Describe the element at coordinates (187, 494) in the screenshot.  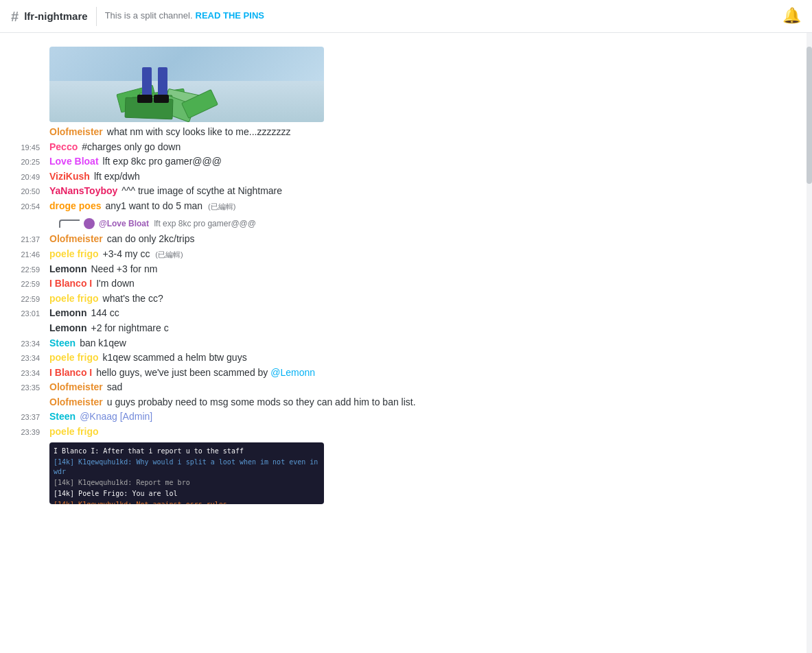
I see `screenshot-line-4: [14k] Poele Frigo: You are lol` at that location.